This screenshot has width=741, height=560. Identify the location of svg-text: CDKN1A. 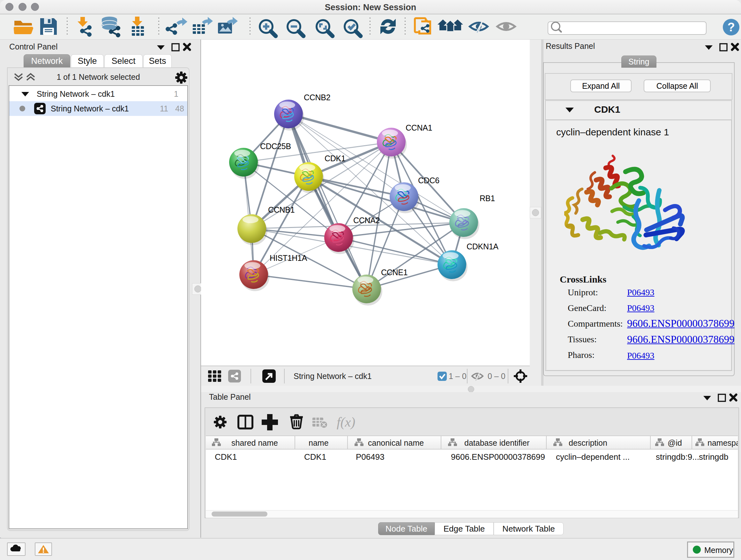
(482, 247).